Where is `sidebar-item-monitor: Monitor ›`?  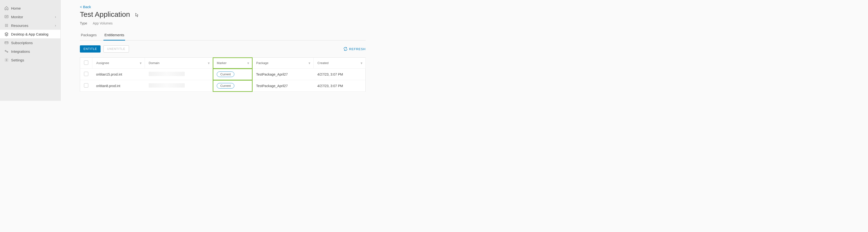 sidebar-item-monitor: Monitor › is located at coordinates (30, 17).